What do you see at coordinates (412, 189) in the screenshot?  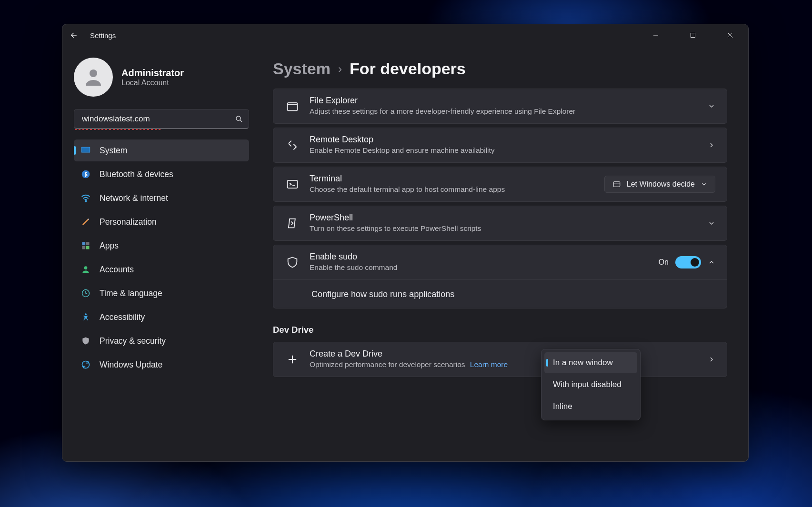 I see `card-subtitle: Choose the default terminal app to host …` at bounding box center [412, 189].